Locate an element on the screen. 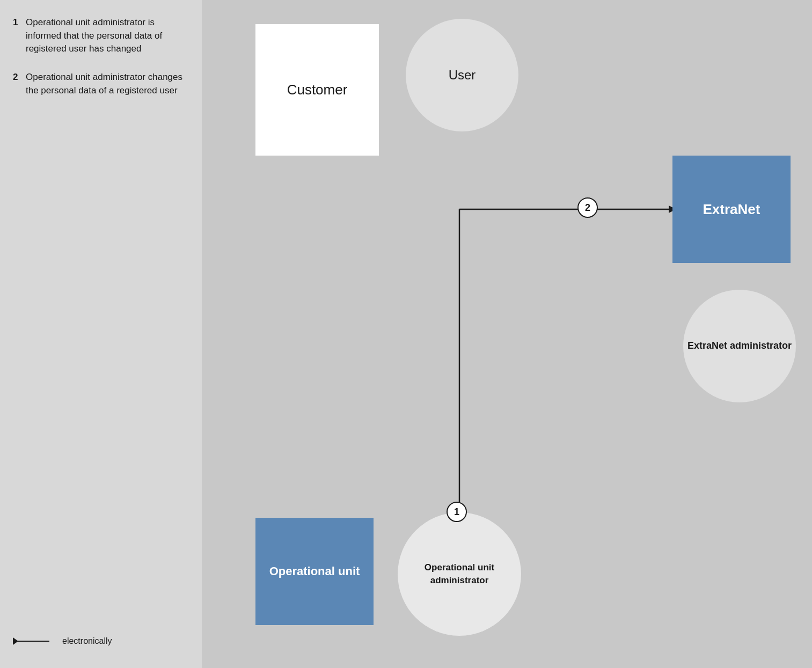  sidebar-steps: 1 Operational unit administrator is info… is located at coordinates (101, 57).